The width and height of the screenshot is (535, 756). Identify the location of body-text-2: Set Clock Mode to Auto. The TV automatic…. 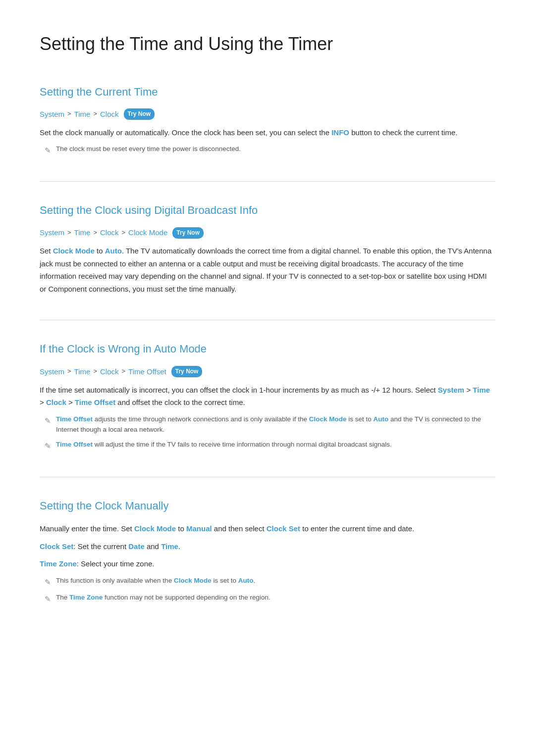
(268, 270).